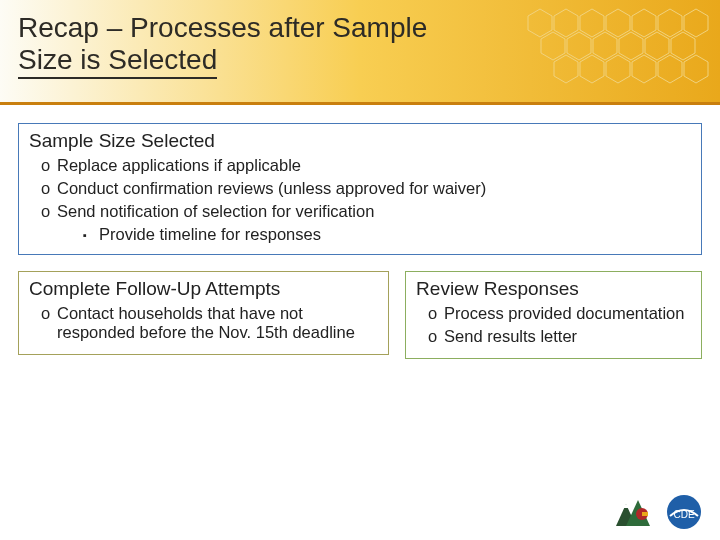  Describe the element at coordinates (568, 314) in the screenshot. I see `list-item: Process provided documentation` at that location.